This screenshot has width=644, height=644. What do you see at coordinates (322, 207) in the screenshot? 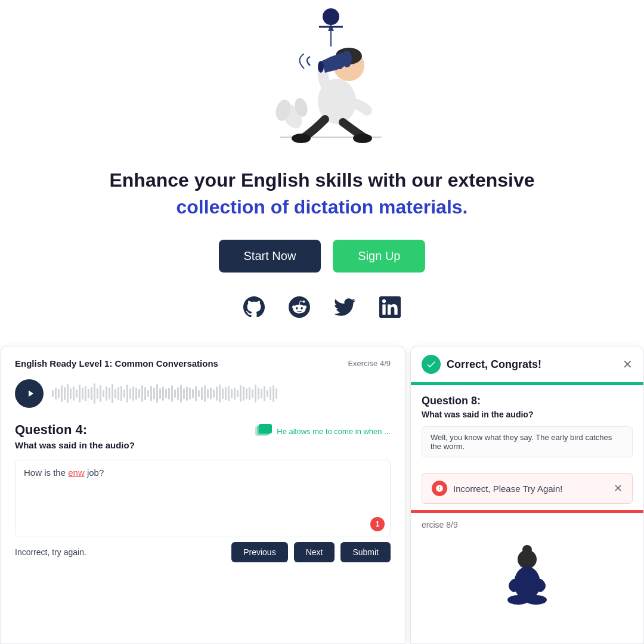
I see `headline-line2: collection of dictation materials.` at bounding box center [322, 207].